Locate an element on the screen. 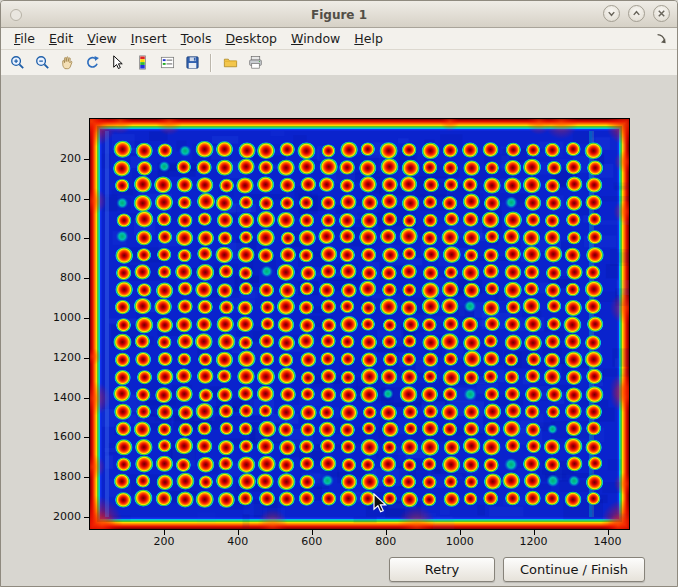  titlebar: Figure 1 is located at coordinates (339, 14).